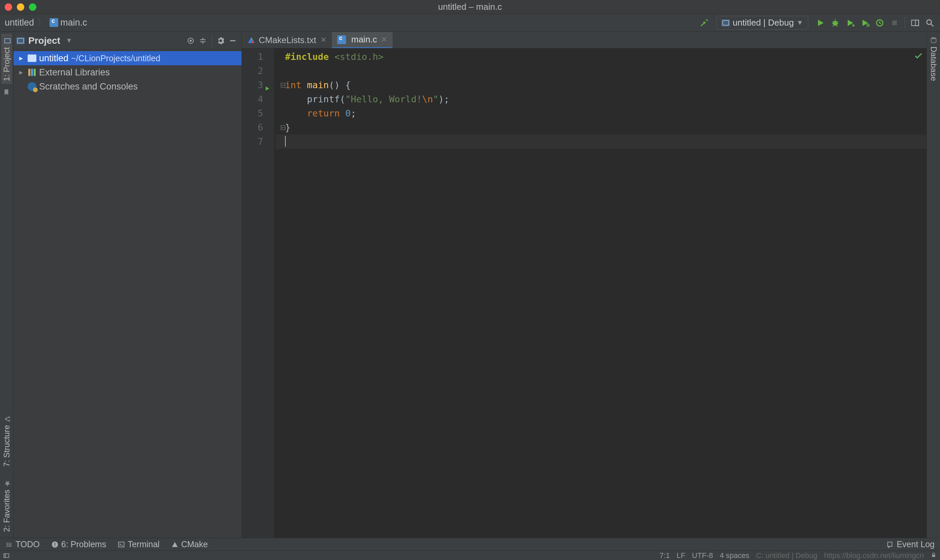 The height and width of the screenshot is (560, 940). Describe the element at coordinates (787, 555) in the screenshot. I see `status-context: C: untitled | Debug` at that location.